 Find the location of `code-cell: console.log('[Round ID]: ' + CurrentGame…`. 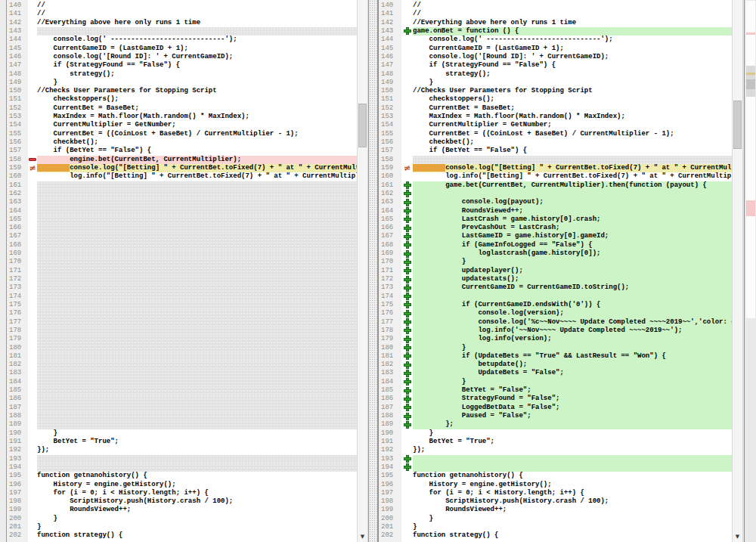

code-cell: console.log('[Round ID]: ' + CurrentGame… is located at coordinates (572, 57).